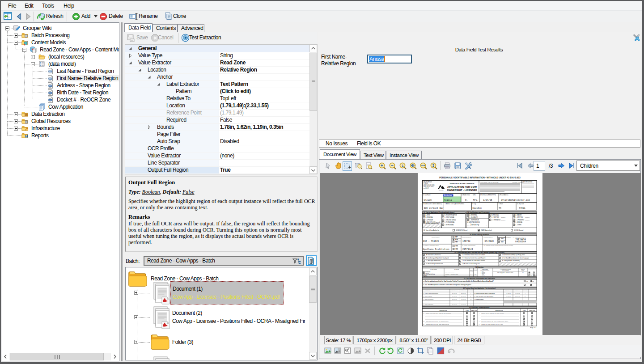  I want to click on svg-text: 07/2020, so click(489, 241).